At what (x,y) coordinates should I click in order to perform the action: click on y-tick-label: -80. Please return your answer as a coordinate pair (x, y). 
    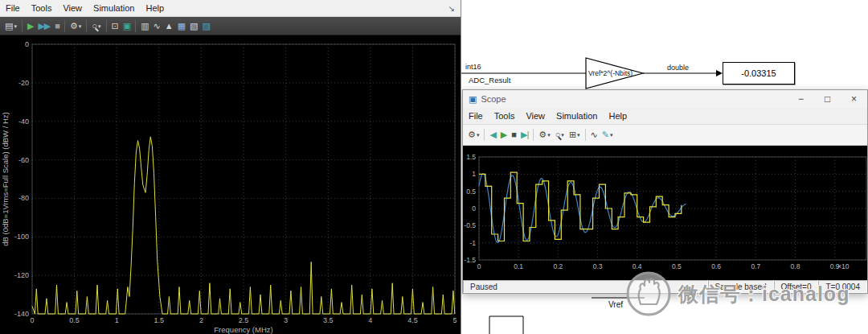
    Looking at the image, I should click on (24, 198).